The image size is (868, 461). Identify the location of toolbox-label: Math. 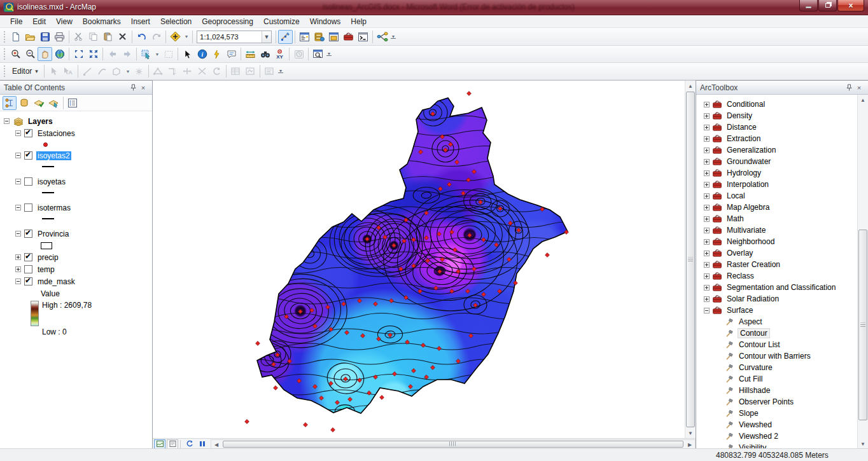
(736, 219).